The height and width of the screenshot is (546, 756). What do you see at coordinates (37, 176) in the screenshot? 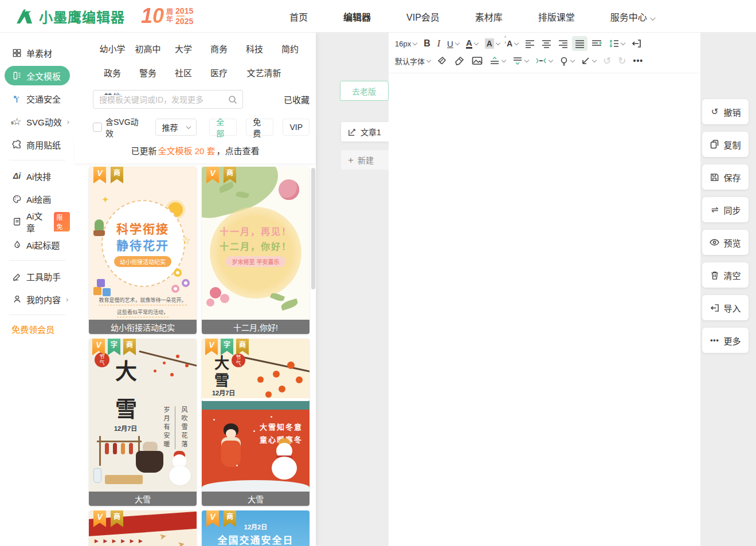
I see `sidebar-item-ai-layout: Δi Ai快排` at bounding box center [37, 176].